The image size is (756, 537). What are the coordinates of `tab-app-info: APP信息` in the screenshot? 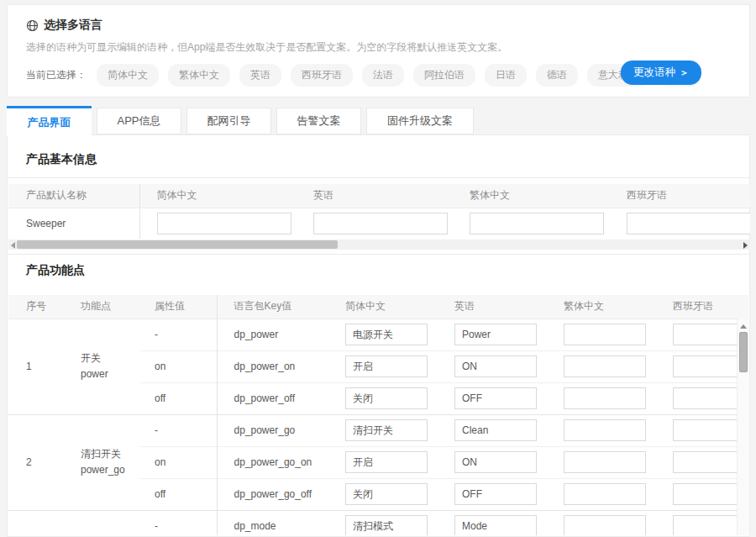 It's located at (139, 121).